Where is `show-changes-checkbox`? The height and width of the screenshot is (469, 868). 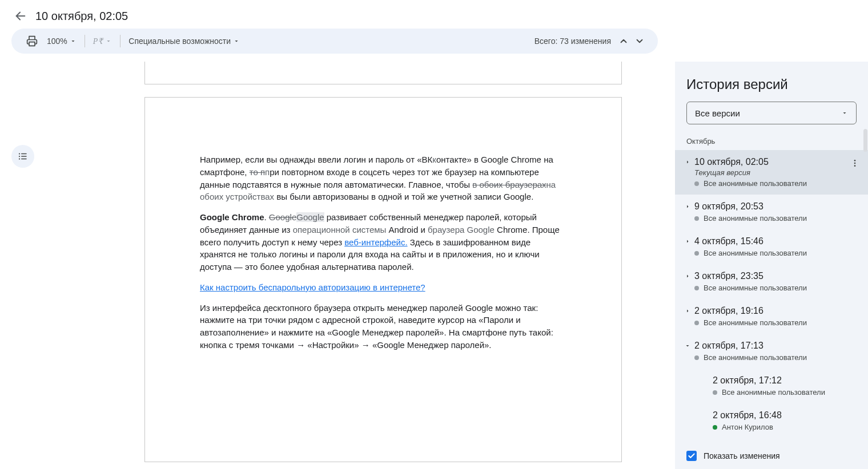 show-changes-checkbox is located at coordinates (692, 456).